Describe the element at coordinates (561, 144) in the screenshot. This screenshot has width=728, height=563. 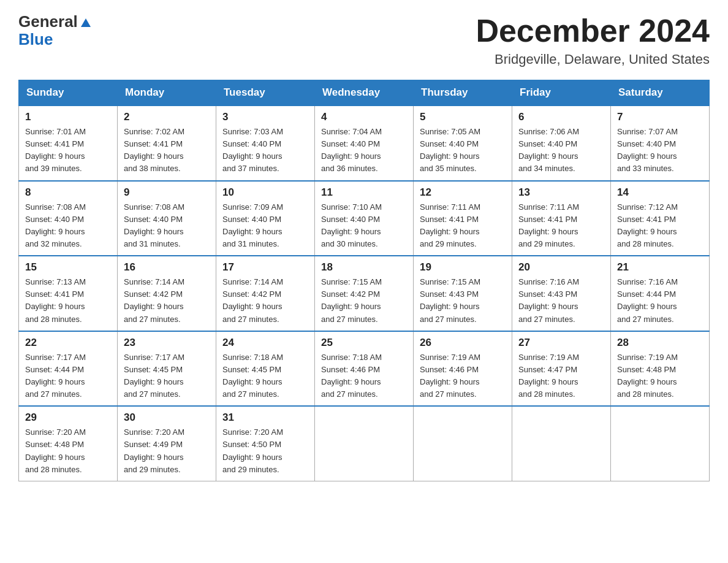
I see `calendar-cell: 6 Sunrise: 7:06 AMSunset: 4:40 PMDayligh…` at that location.